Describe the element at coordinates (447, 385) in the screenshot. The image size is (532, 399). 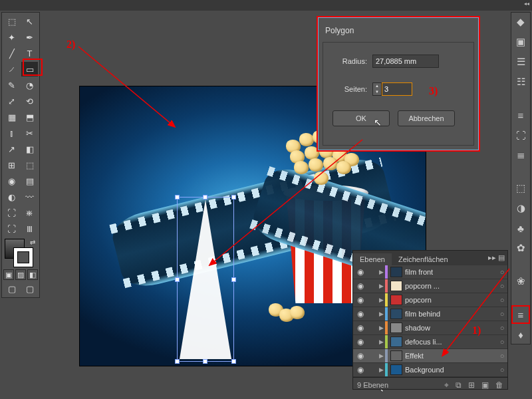
I see `locate-layer-icon: ⌖` at that location.